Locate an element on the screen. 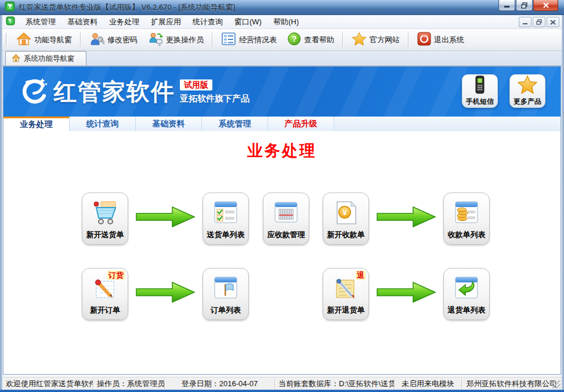 This screenshot has width=564, height=392. house-icon is located at coordinates (16, 59).